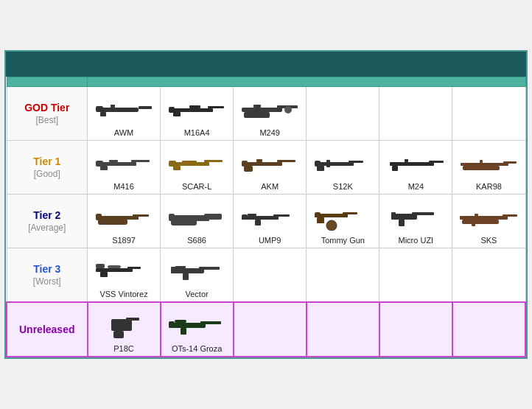 The height and width of the screenshot is (409, 532). What do you see at coordinates (266, 59) in the screenshot?
I see `title-bar` at bounding box center [266, 59].